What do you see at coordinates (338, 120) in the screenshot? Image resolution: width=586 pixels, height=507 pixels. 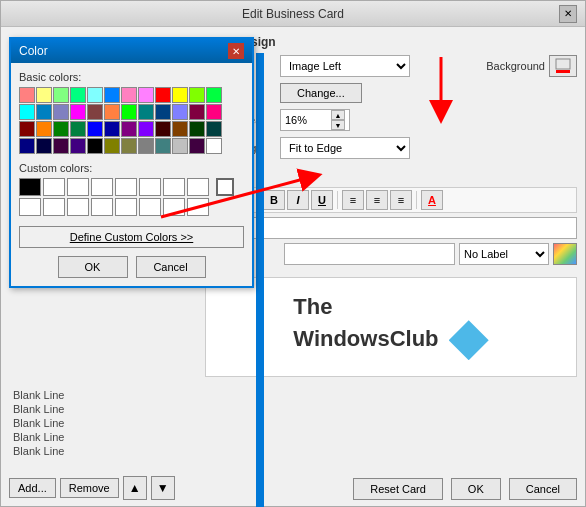 I see `image-area-spinner: ▲ ▼` at bounding box center [338, 120].